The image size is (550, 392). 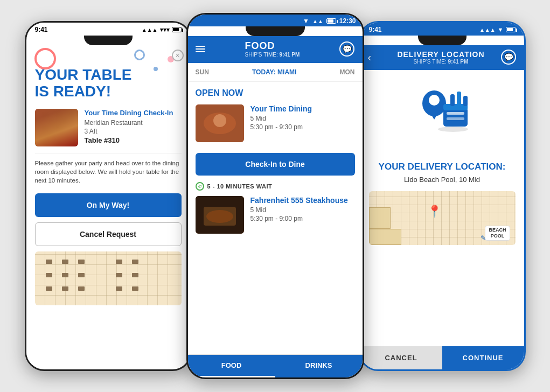 What do you see at coordinates (442, 358) in the screenshot?
I see `phone3-bottom-nav: CANCEL CONTINUE` at bounding box center [442, 358].